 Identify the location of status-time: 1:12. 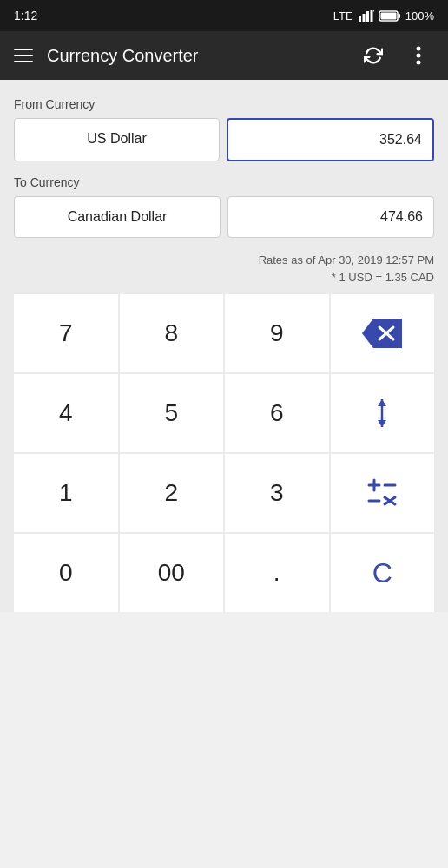
(26, 16).